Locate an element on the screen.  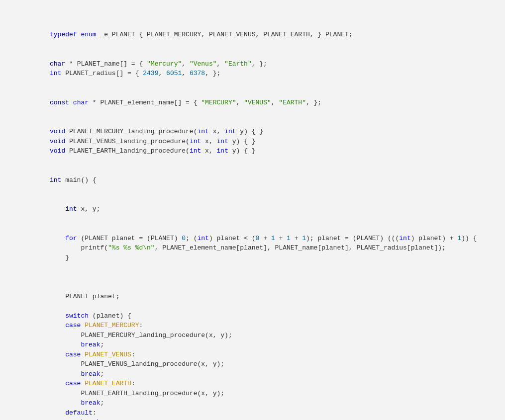
line: PLANET_MERCURY_landing_procedure(x, y); is located at coordinates (141, 335).